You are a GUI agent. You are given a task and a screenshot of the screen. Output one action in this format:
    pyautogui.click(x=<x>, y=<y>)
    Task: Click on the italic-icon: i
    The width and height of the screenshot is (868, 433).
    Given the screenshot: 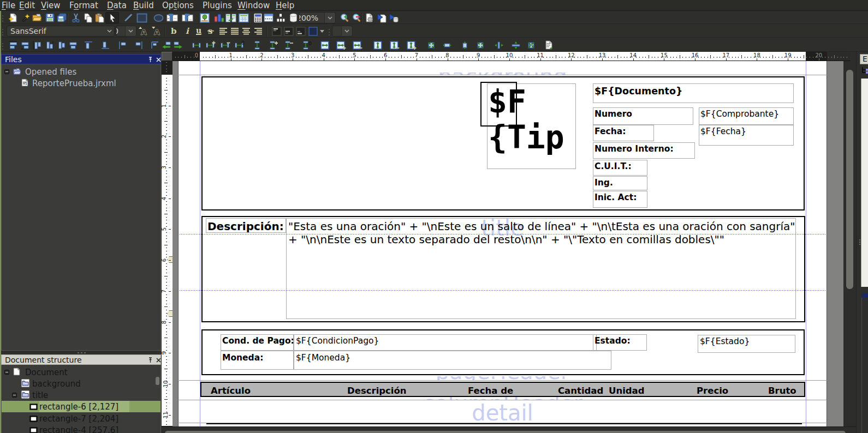 What is the action you would take?
    pyautogui.click(x=188, y=31)
    